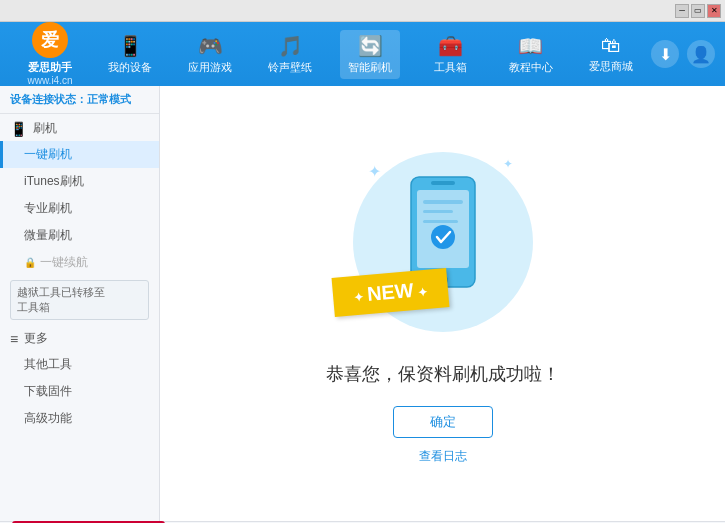  I want to click on nav-shop-icon: 🛍, so click(611, 46).